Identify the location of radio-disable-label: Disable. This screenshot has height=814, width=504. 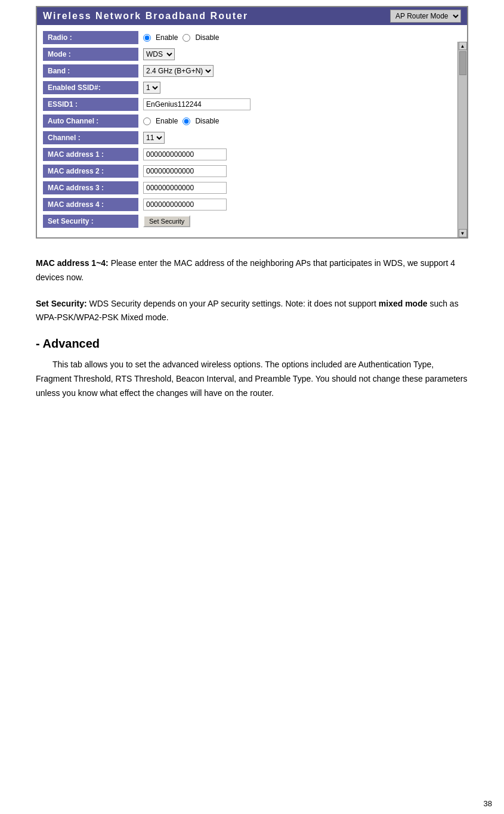
(207, 38).